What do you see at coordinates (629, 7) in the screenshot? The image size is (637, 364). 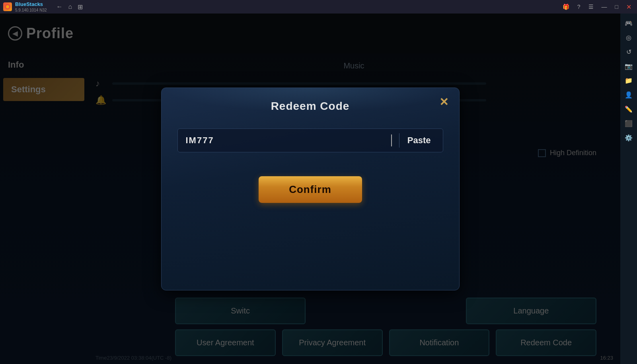 I see `close-btn: ✕` at bounding box center [629, 7].